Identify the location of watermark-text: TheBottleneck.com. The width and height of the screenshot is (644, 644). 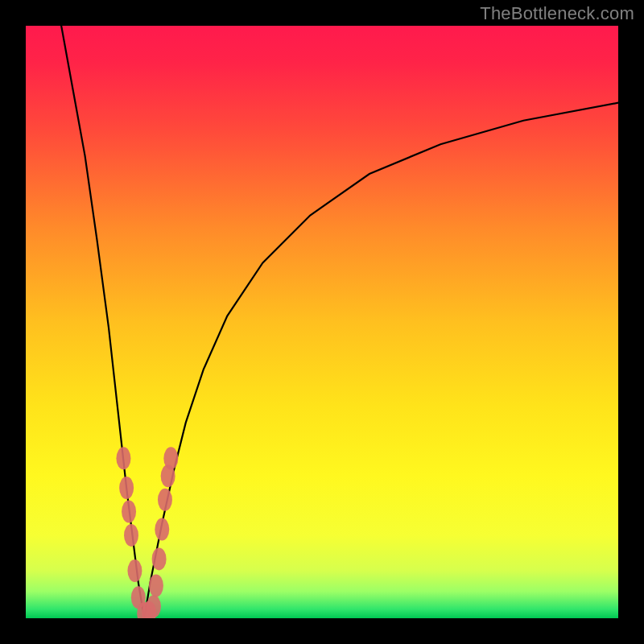
(557, 14).